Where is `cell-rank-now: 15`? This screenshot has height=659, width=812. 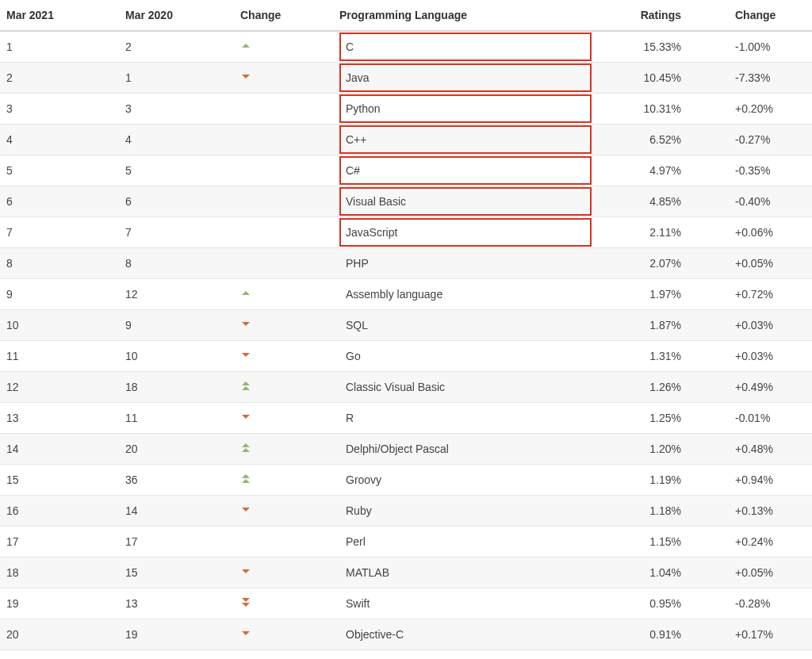
cell-rank-now: 15 is located at coordinates (59, 479).